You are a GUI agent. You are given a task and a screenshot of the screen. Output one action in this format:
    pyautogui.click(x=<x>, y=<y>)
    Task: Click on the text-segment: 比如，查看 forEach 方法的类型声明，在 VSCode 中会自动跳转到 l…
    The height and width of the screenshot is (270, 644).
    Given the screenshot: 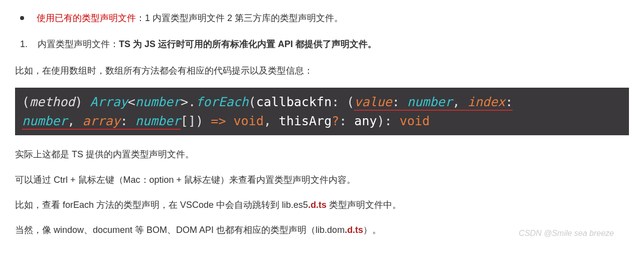 What is the action you would take?
    pyautogui.click(x=162, y=205)
    